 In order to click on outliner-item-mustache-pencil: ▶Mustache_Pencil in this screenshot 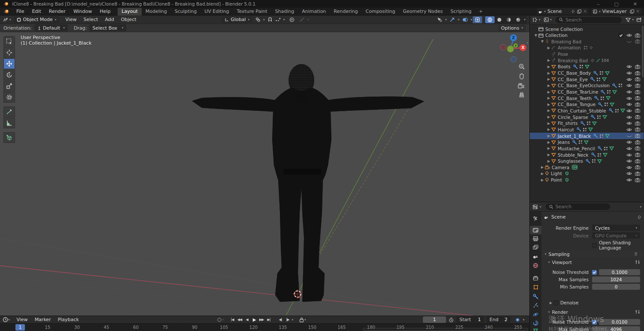, I will do `click(586, 149)`.